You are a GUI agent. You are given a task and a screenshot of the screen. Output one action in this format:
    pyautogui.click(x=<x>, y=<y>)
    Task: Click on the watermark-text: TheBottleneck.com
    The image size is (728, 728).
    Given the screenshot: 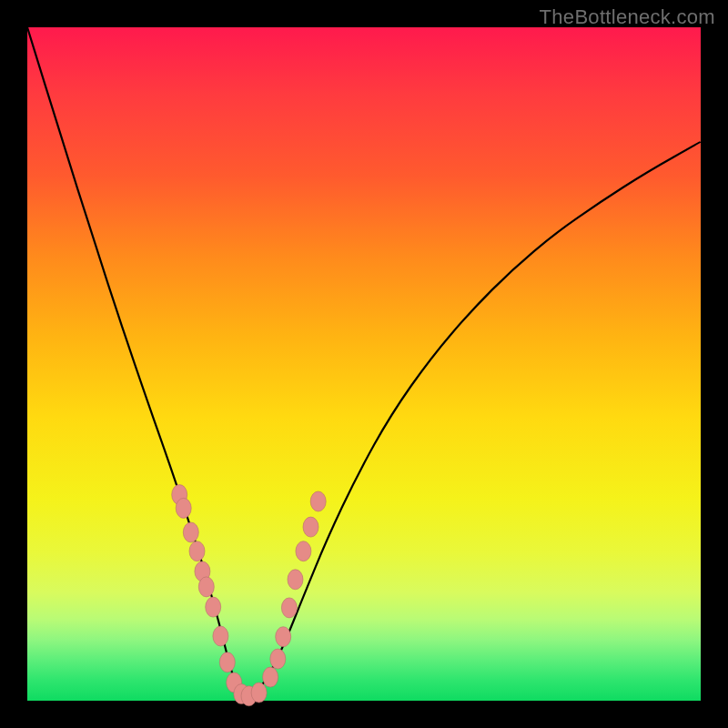 What is the action you would take?
    pyautogui.click(x=628, y=17)
    